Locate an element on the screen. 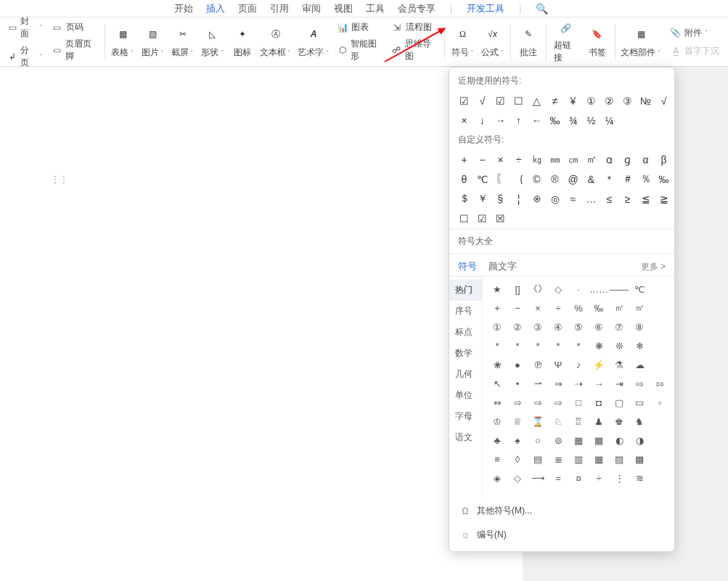 The height and width of the screenshot is (581, 728). recent-symbol-cell: ① is located at coordinates (591, 100).